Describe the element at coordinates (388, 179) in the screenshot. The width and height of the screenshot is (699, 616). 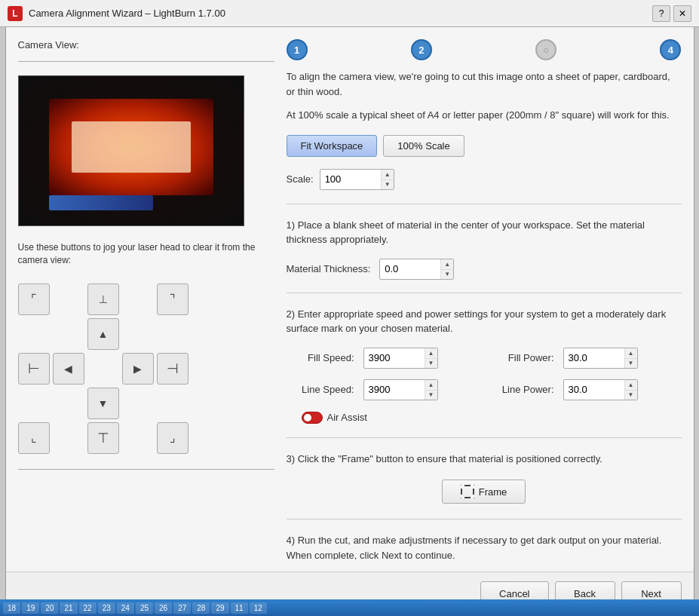
I see `scale-spinbox-arrows: ▲ ▼` at that location.